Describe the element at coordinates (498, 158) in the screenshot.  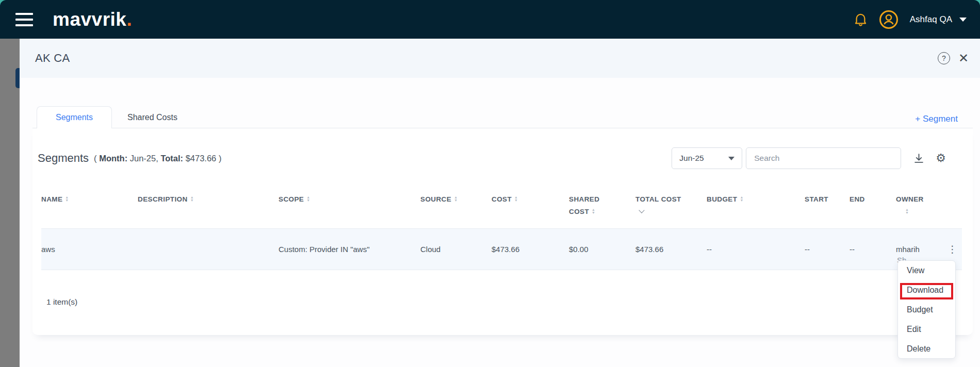
I see `card-heading-row: Segments ( Month: Jun-25, Total: $473.66…` at that location.